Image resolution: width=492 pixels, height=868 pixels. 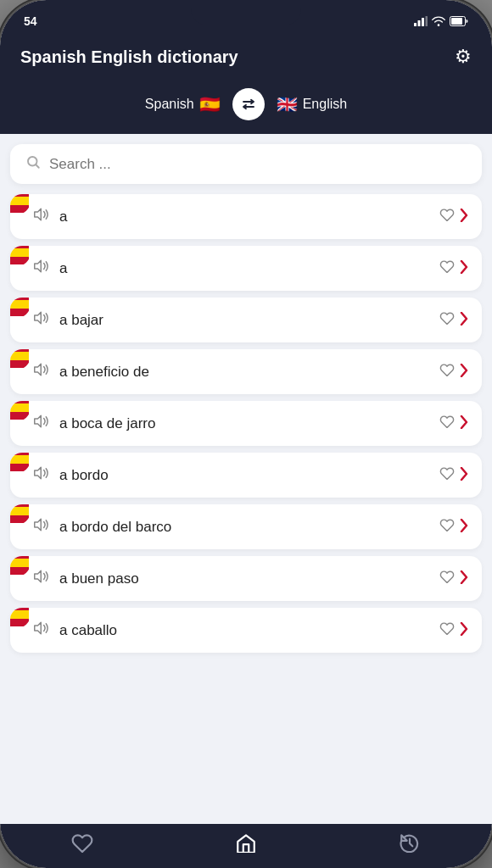 What do you see at coordinates (246, 475) in the screenshot?
I see `word-item: a bordo` at bounding box center [246, 475].